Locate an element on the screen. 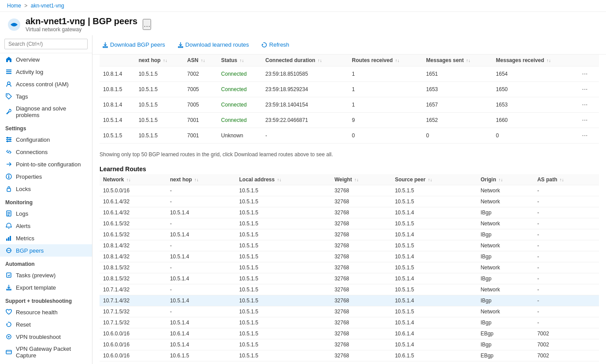 Image resolution: width=606 pixels, height=364 pixels. sidebar-item-tags: Tags is located at coordinates (46, 96).